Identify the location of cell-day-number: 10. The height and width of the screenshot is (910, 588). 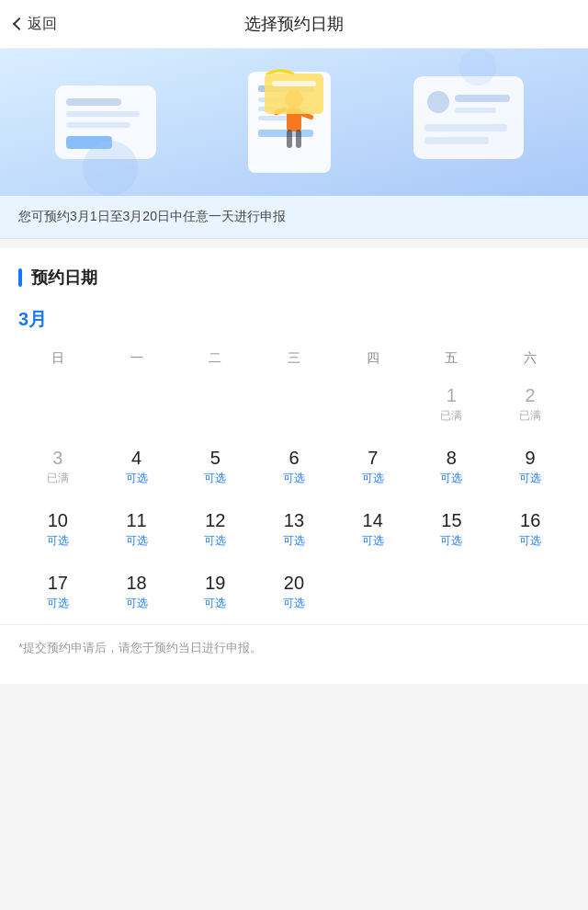
(58, 520).